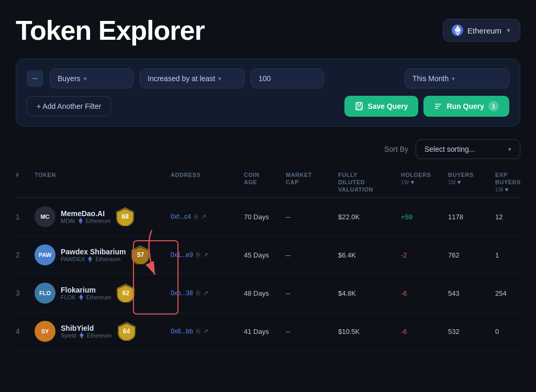  What do you see at coordinates (472, 332) in the screenshot?
I see `buyers: 532` at bounding box center [472, 332].